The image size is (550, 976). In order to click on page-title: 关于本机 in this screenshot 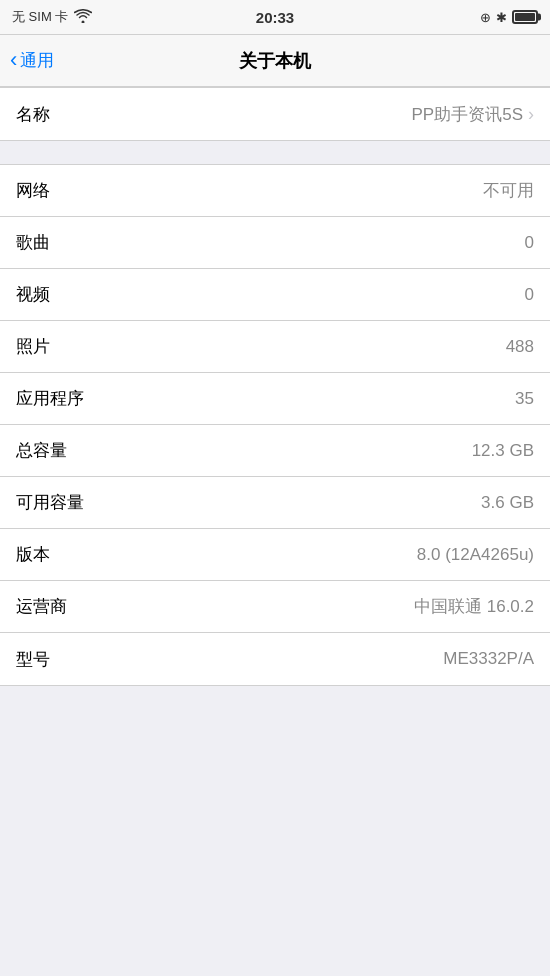, I will do `click(275, 61)`.